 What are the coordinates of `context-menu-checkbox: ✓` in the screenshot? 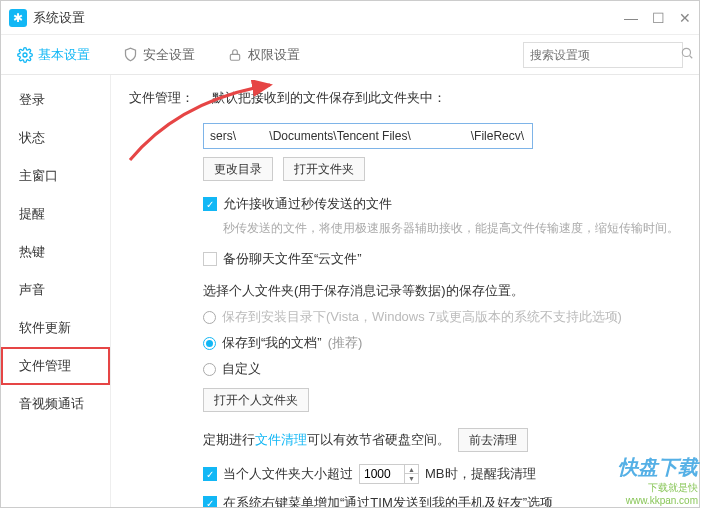 It's located at (210, 502).